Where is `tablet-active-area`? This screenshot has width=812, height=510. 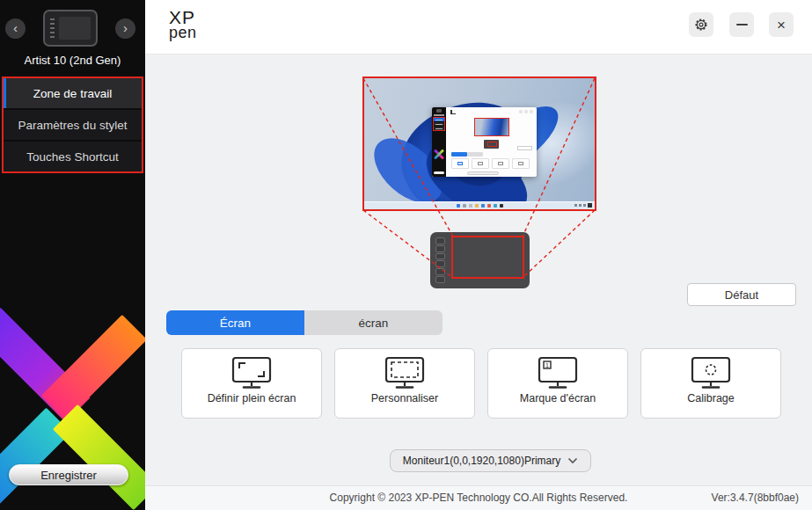 tablet-active-area is located at coordinates (487, 257).